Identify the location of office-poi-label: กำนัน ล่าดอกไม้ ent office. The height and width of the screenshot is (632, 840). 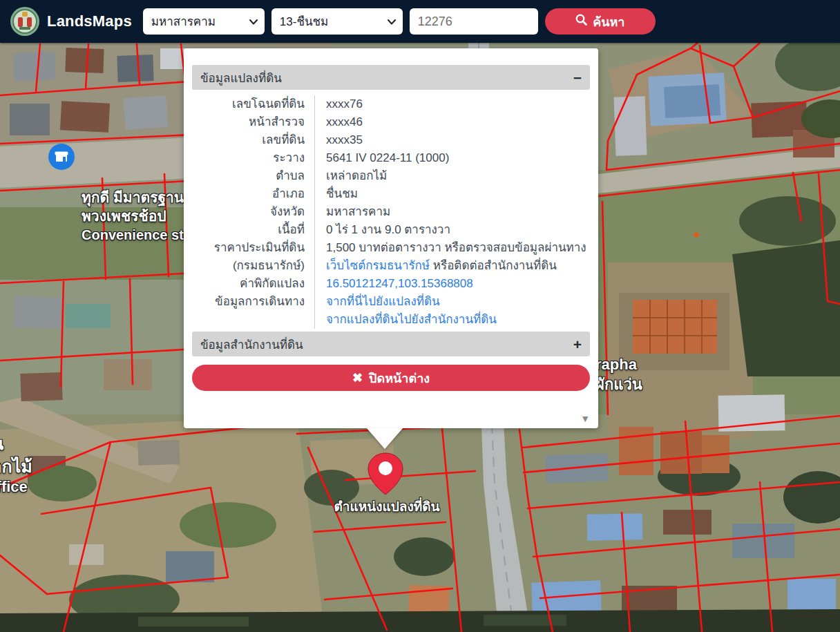
(17, 465).